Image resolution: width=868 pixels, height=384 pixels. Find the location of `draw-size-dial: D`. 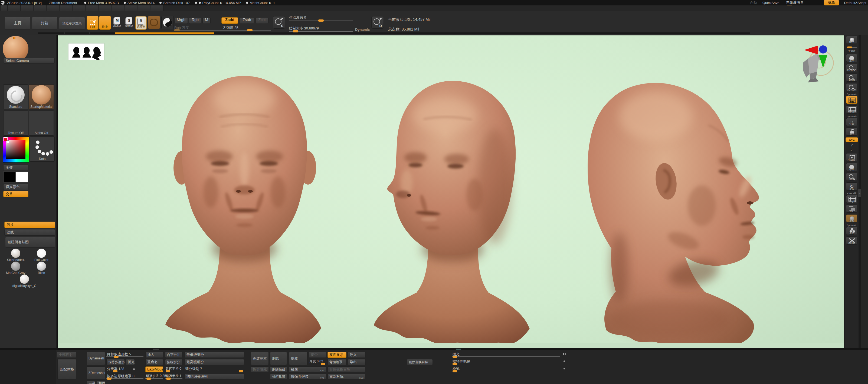

draw-size-dial: D is located at coordinates (377, 22).